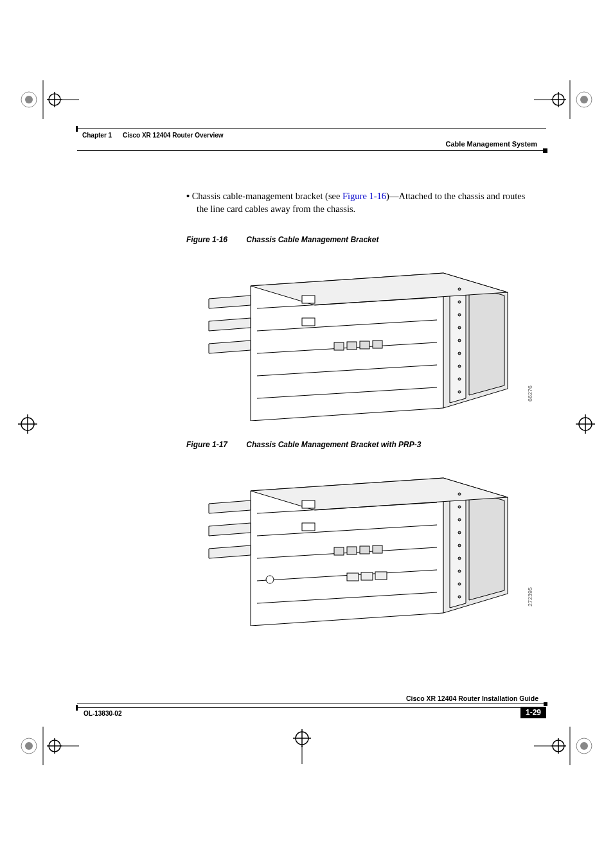 This screenshot has height=868, width=613. What do you see at coordinates (97, 135) in the screenshot?
I see `header-chapter: Chapter 1` at bounding box center [97, 135].